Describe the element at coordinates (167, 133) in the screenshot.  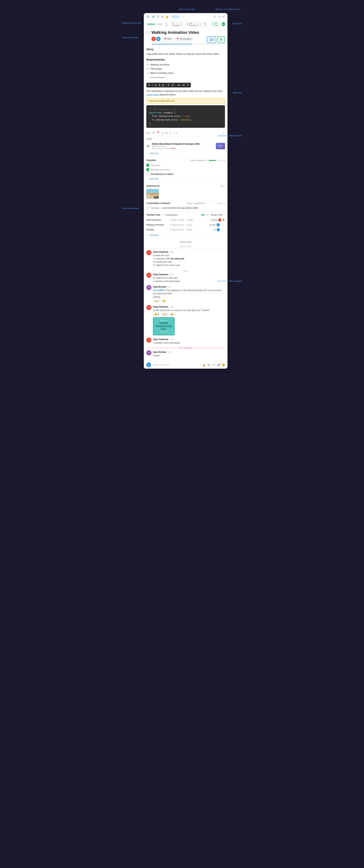
I see `table-icon: ⊞` at that location.